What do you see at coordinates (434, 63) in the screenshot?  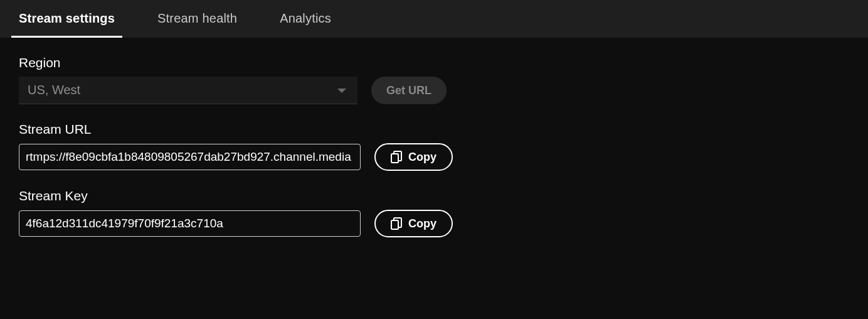 I see `region-label: Region` at bounding box center [434, 63].